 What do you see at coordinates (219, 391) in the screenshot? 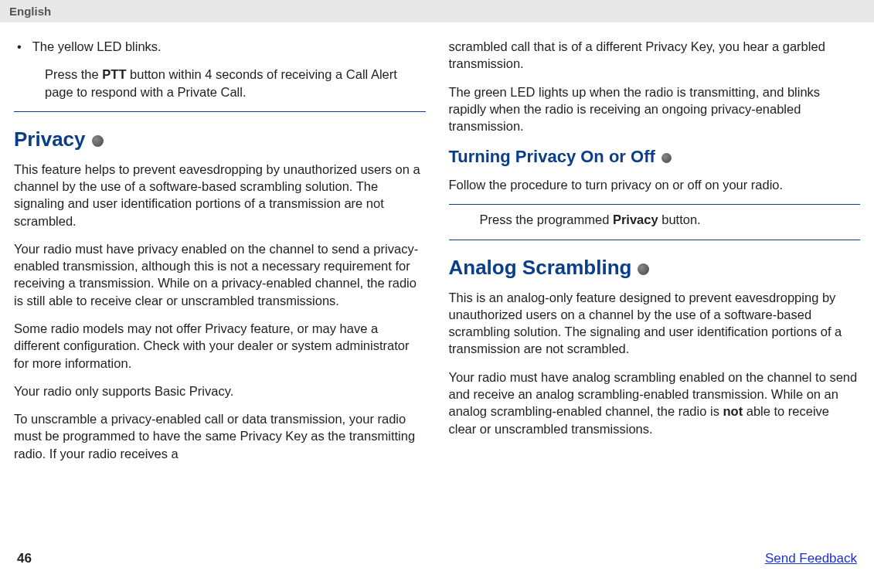
I see `privacy-paragraph-4: Your radio only supports Basic Privacy.` at bounding box center [219, 391].